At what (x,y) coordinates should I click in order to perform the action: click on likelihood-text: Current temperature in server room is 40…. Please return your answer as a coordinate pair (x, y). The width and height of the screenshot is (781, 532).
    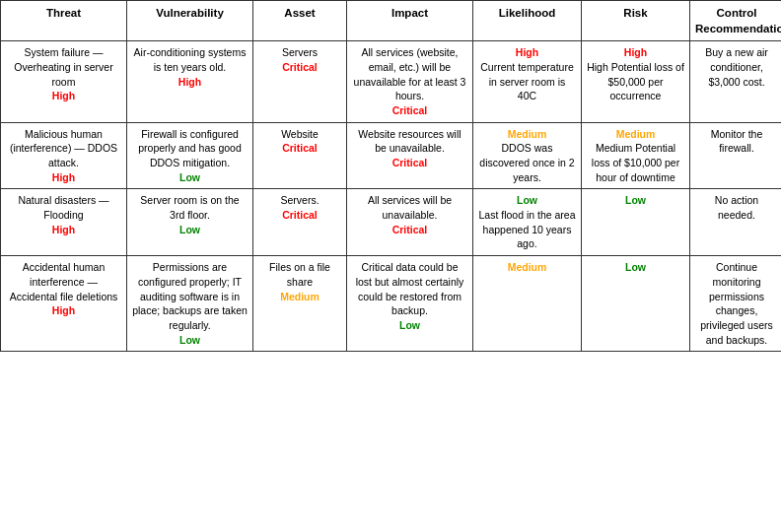
    Looking at the image, I should click on (527, 81).